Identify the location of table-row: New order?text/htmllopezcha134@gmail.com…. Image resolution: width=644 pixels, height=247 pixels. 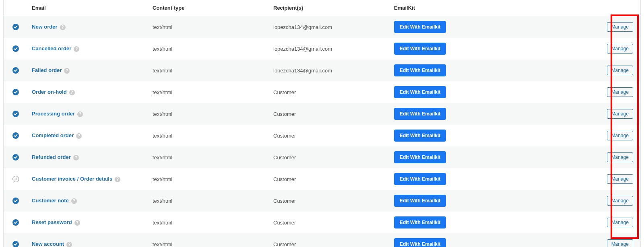
(322, 27).